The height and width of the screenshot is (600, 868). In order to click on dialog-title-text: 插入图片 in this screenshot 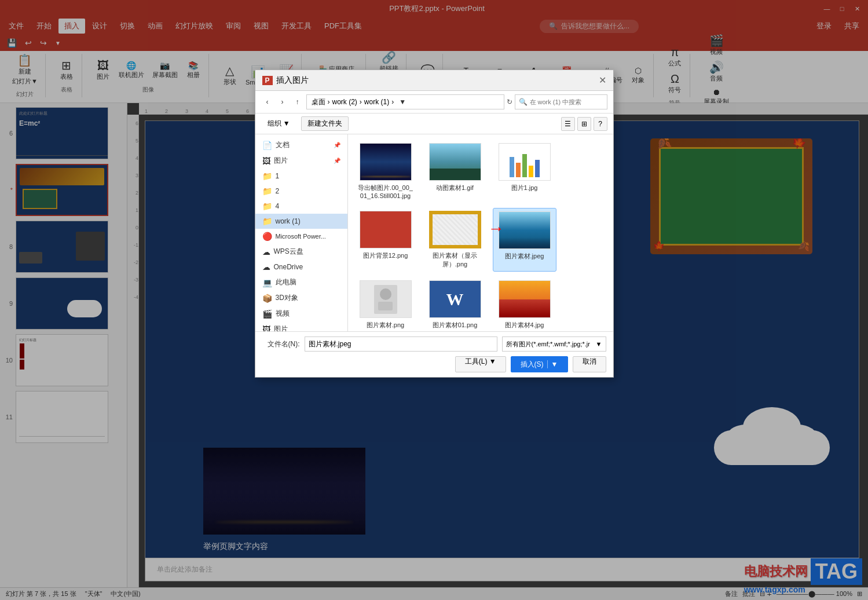, I will do `click(292, 81)`.